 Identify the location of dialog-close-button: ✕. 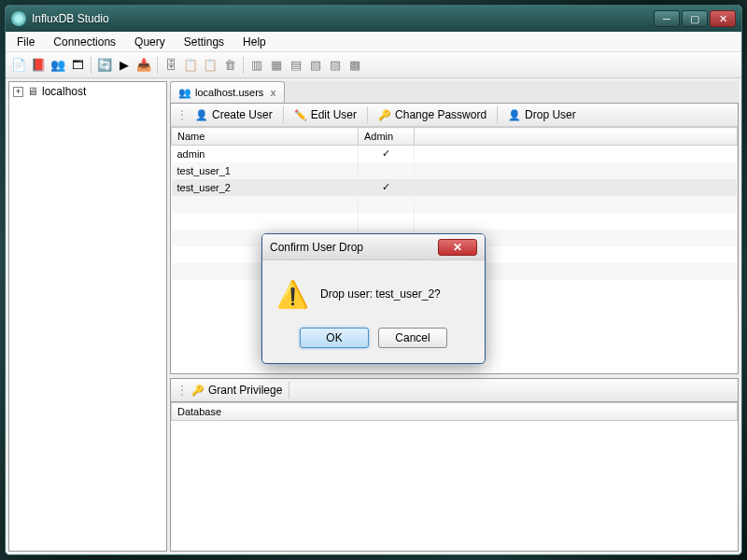
(458, 247).